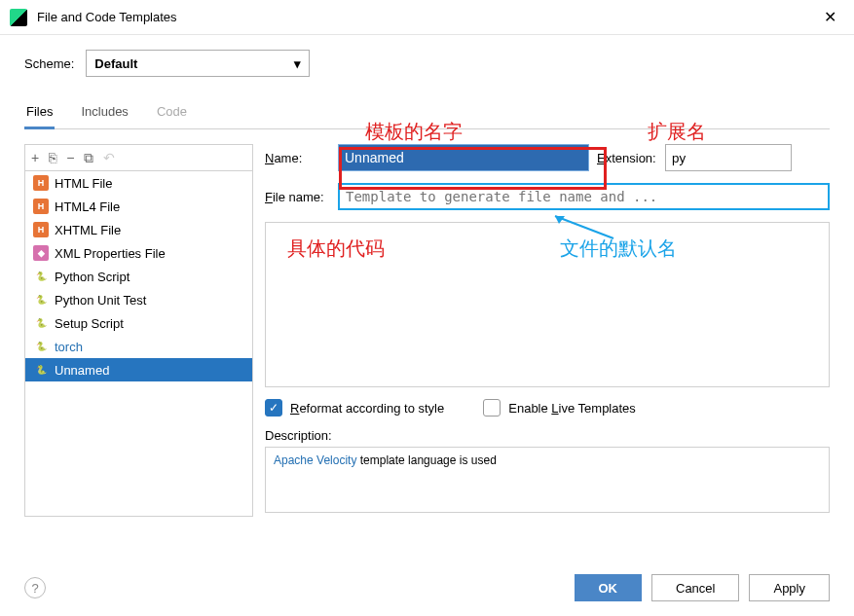 This screenshot has height=616, width=854. What do you see at coordinates (138, 230) in the screenshot?
I see `list-item: HXHTML File` at bounding box center [138, 230].